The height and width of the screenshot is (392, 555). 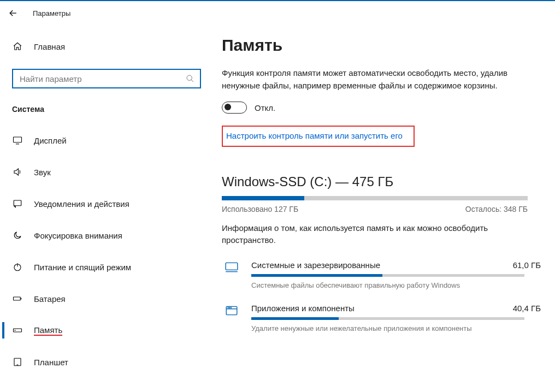 What do you see at coordinates (111, 330) in the screenshot?
I see `sidebar-item-storage: Память` at bounding box center [111, 330].